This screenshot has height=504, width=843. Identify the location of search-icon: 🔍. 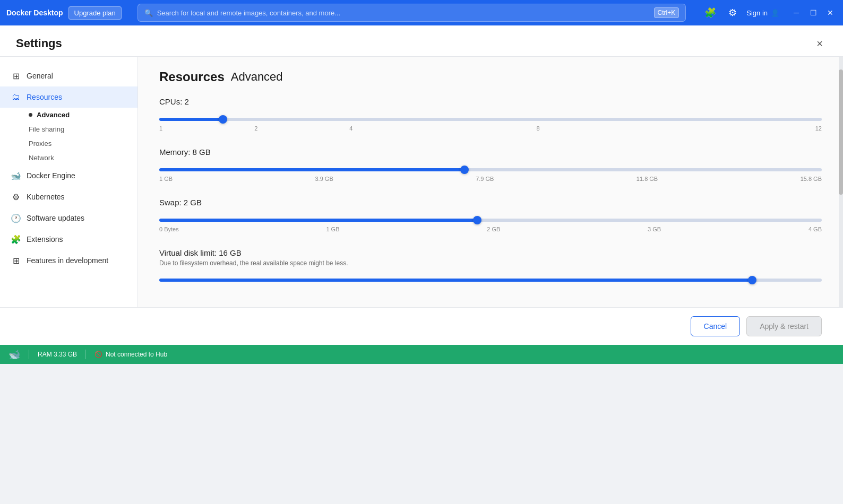
(149, 13).